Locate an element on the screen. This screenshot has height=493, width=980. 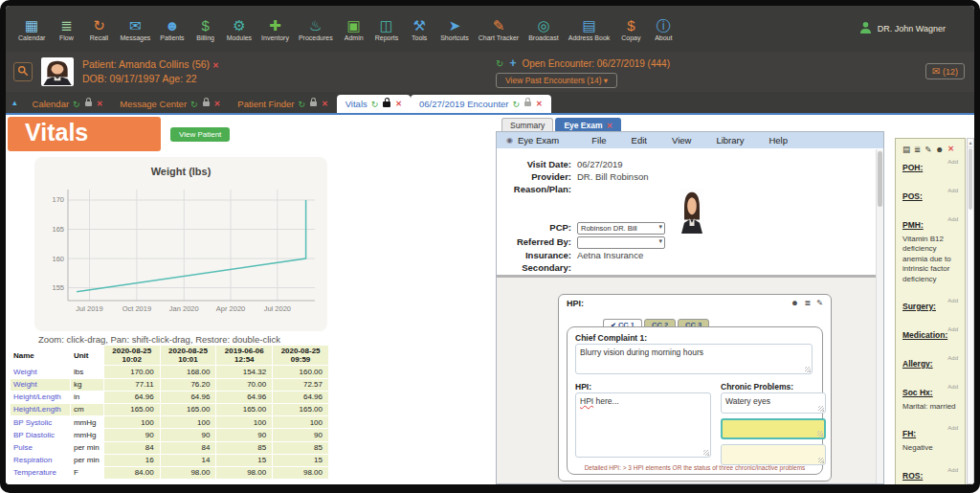
toolbar-item-patients: ☻Patients is located at coordinates (172, 29).